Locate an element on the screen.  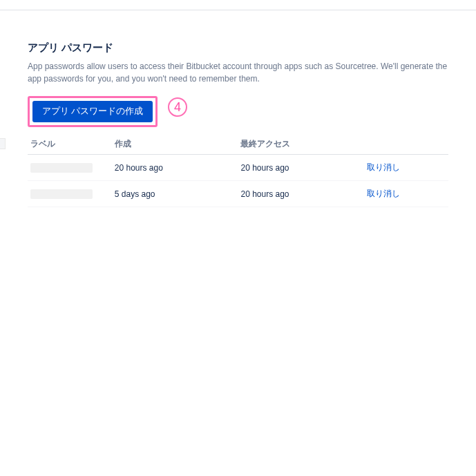
header-action is located at coordinates (406, 144).